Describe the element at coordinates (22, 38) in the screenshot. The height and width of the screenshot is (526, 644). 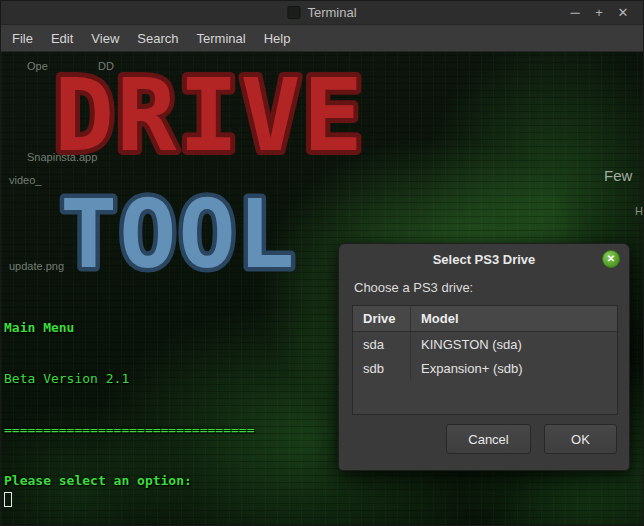
I see `menu-file: File` at that location.